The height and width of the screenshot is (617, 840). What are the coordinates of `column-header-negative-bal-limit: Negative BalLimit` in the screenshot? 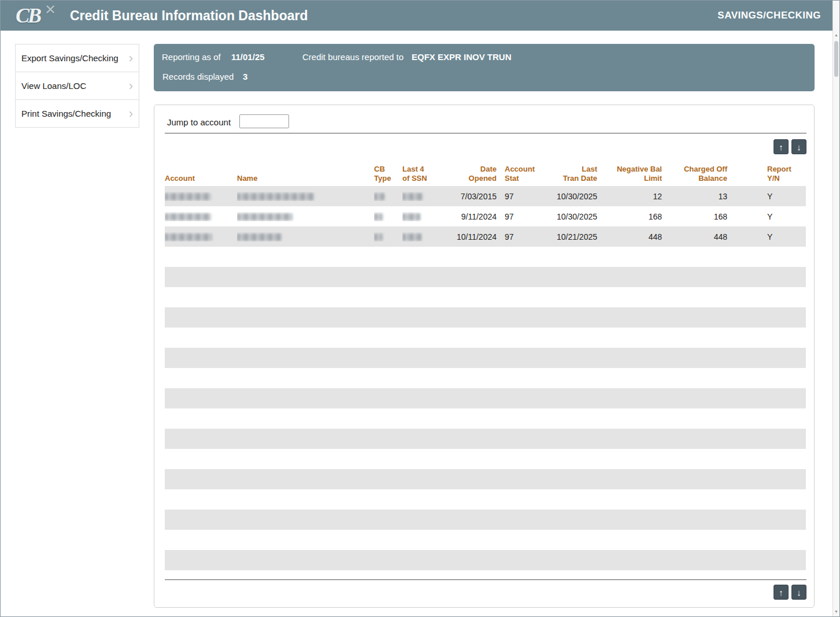 It's located at (630, 174).